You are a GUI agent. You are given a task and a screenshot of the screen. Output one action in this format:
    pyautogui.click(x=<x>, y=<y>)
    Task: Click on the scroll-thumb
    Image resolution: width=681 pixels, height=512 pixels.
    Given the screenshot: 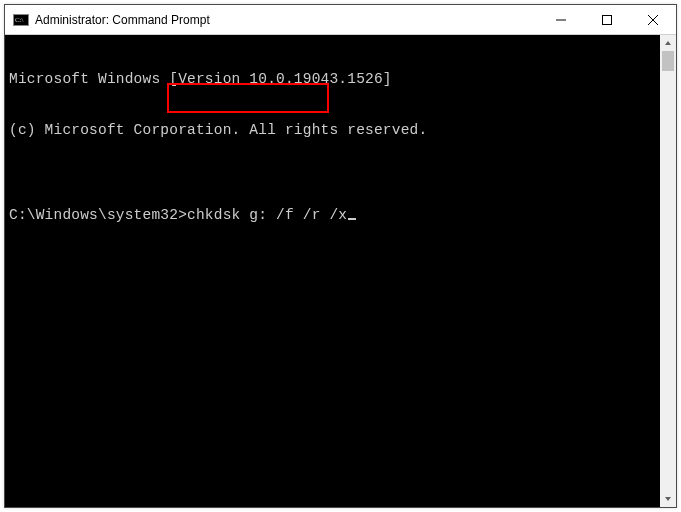 What is the action you would take?
    pyautogui.click(x=668, y=61)
    